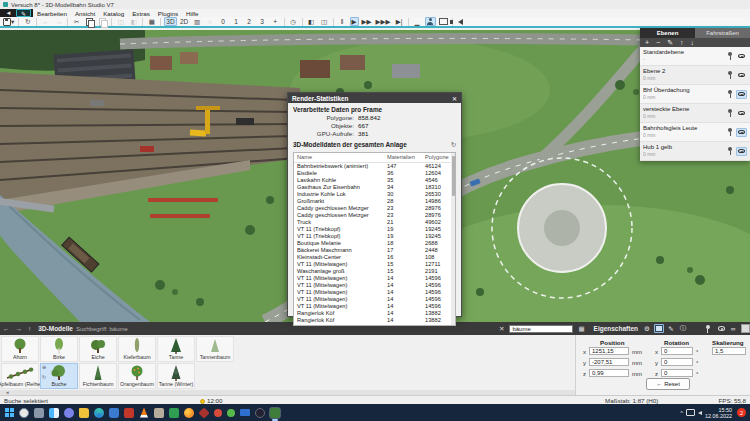 Image resolution: width=750 pixels, height=421 pixels. I want to click on widgets-icon, so click(54, 413).